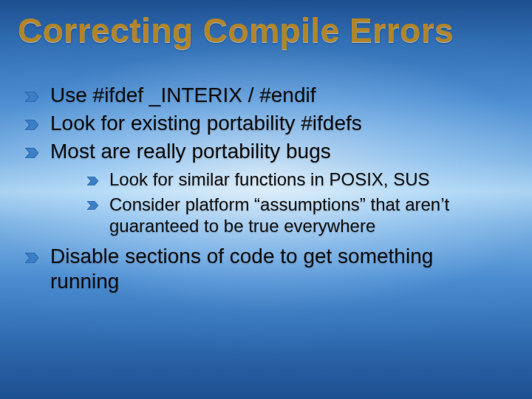 This screenshot has width=532, height=399. I want to click on list-item: Look for existing portability #ifdefs, so click(266, 123).